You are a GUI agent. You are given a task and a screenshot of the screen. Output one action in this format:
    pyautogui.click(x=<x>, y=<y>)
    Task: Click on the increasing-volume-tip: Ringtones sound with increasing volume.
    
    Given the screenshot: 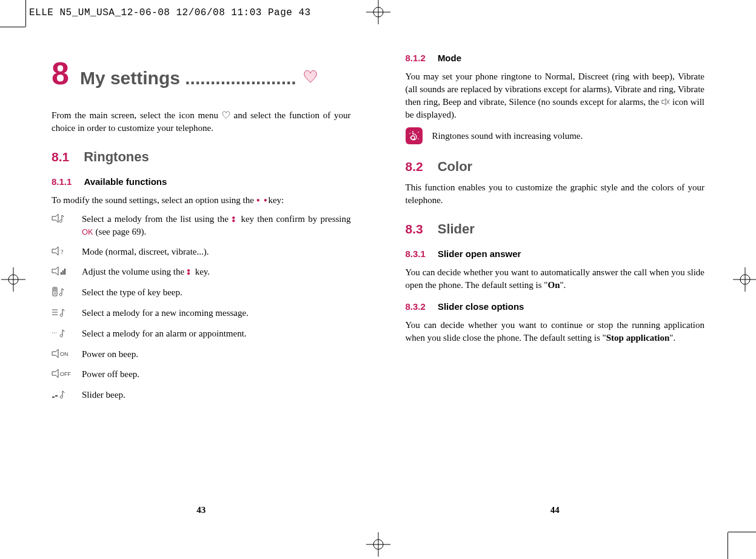 What is the action you would take?
    pyautogui.click(x=555, y=136)
    